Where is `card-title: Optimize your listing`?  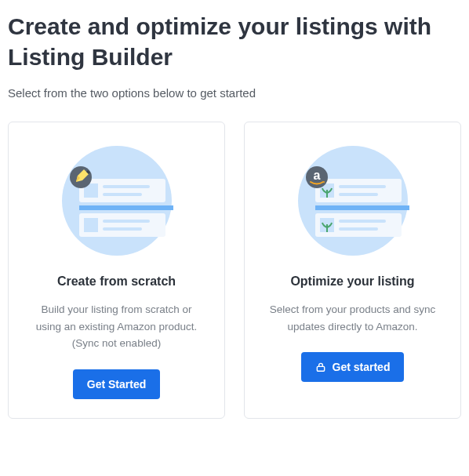
card-title: Optimize your listing is located at coordinates (352, 282).